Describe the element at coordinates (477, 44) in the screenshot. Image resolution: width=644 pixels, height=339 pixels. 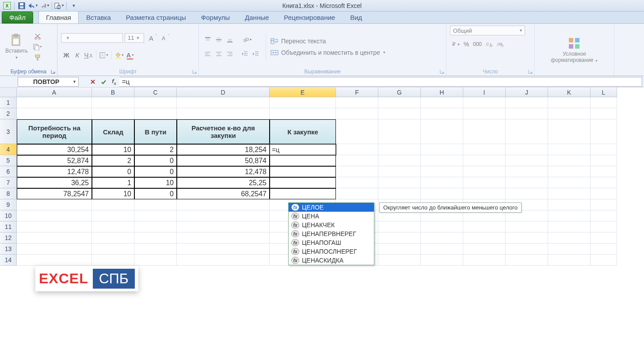
I see `comma-format-icon: 000` at that location.